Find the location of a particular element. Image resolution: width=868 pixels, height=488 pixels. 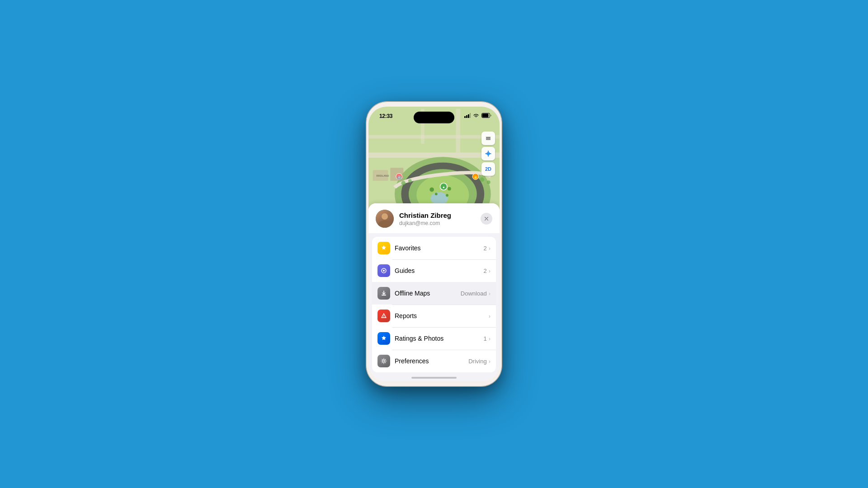

menu-item-ratings: Ratings & Photos 1 › is located at coordinates (434, 338).